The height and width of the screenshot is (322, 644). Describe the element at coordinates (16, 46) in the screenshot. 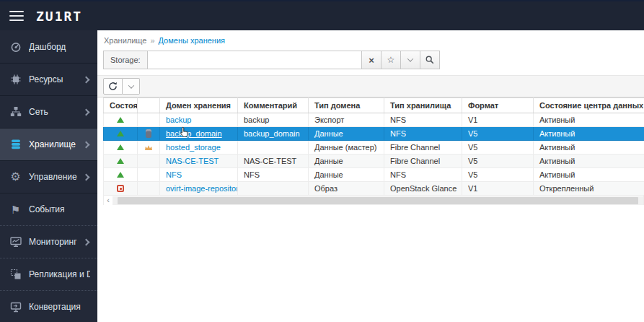

I see `dashboard-icon` at that location.